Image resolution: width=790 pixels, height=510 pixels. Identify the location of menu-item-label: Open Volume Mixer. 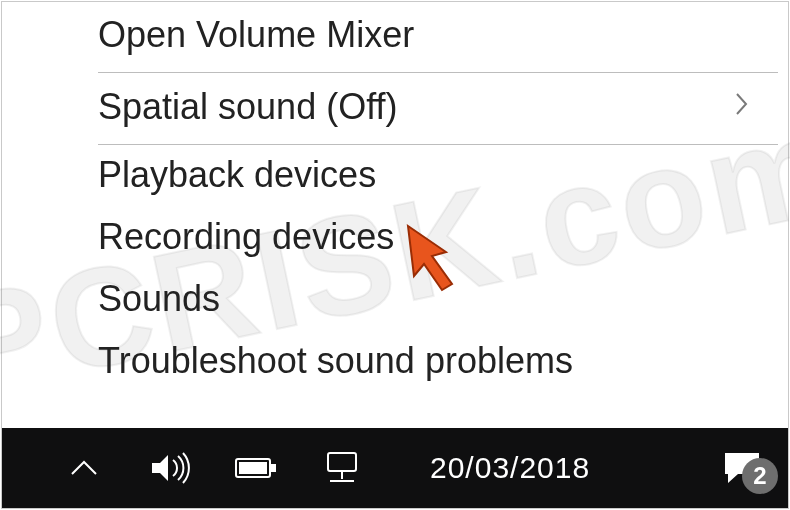
(428, 35).